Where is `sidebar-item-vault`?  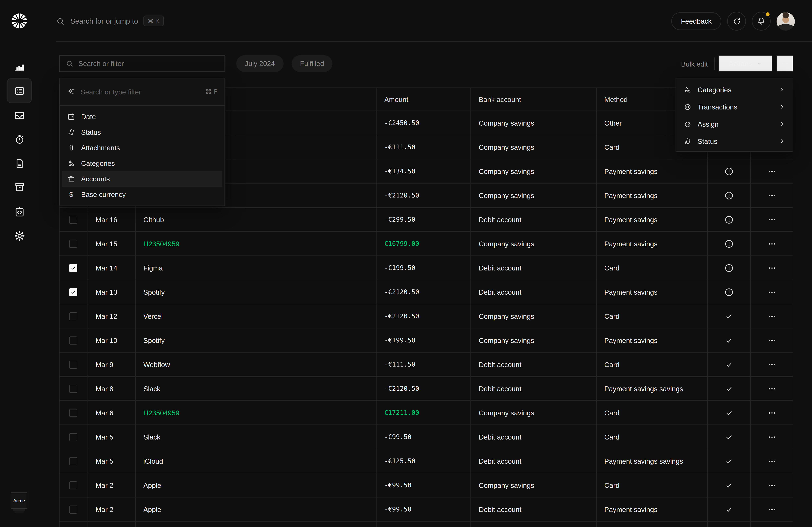
sidebar-item-vault is located at coordinates (19, 187).